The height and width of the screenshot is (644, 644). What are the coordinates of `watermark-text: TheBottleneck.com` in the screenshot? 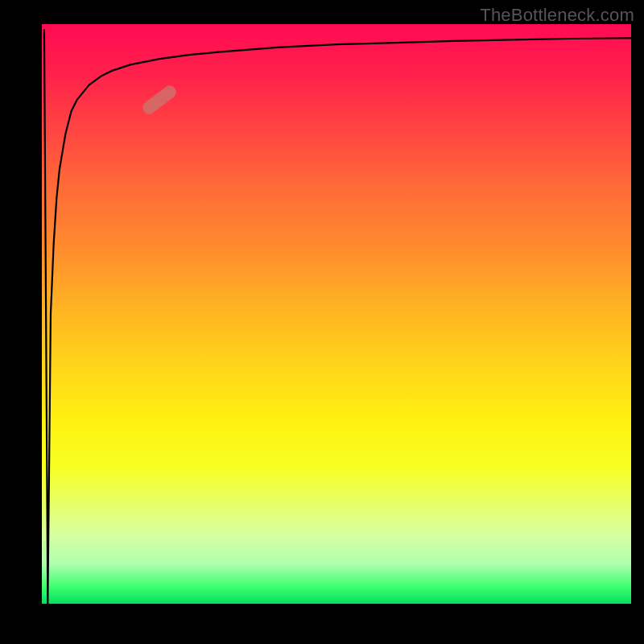 It's located at (557, 15).